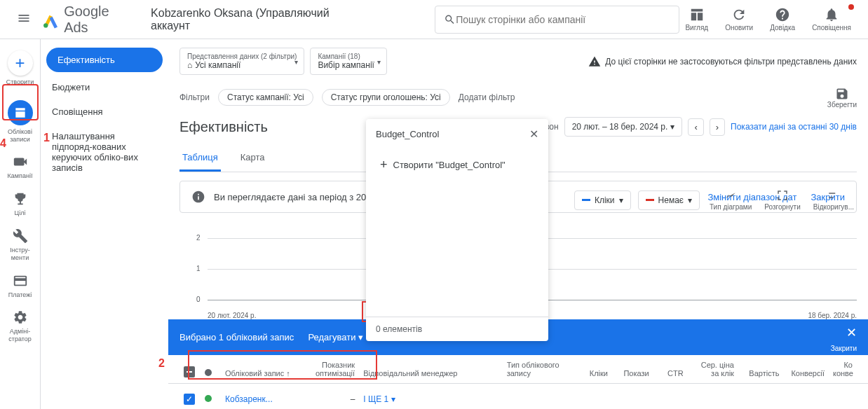 The width and height of the screenshot is (868, 409). I want to click on hamburger-icon, so click(24, 18).